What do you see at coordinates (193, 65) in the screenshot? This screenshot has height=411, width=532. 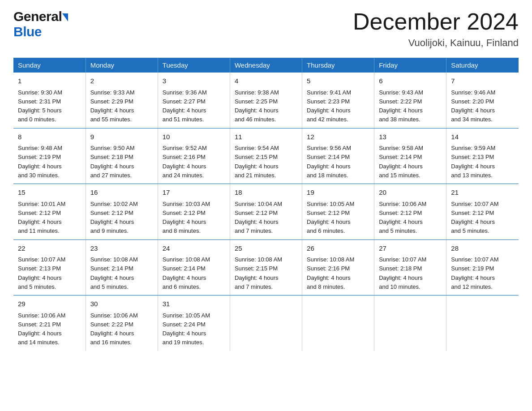 I see `header-tuesday: Tuesday` at bounding box center [193, 65].